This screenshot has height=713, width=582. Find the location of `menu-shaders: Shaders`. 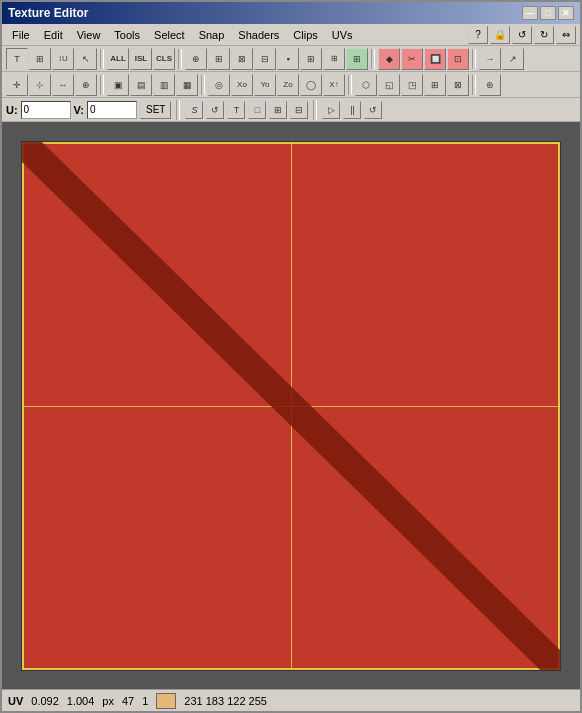

menu-shaders: Shaders is located at coordinates (258, 35).